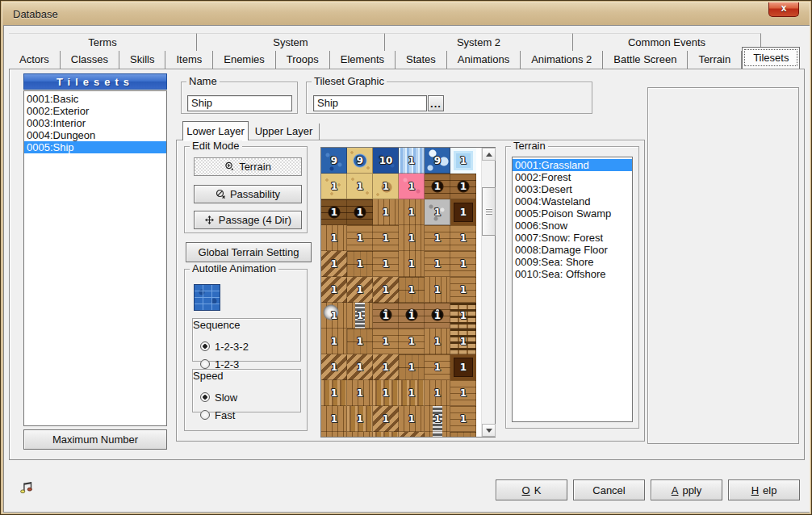 This screenshot has height=515, width=812. What do you see at coordinates (572, 202) in the screenshot?
I see `terrain-list-item: 0004:Wasteland` at bounding box center [572, 202].